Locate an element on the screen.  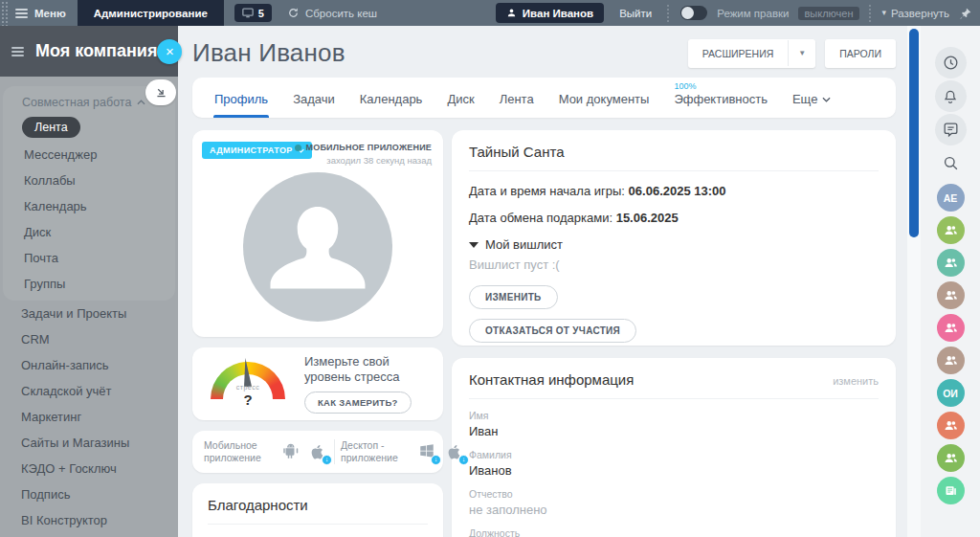
chevron-up-icon is located at coordinates (142, 102).